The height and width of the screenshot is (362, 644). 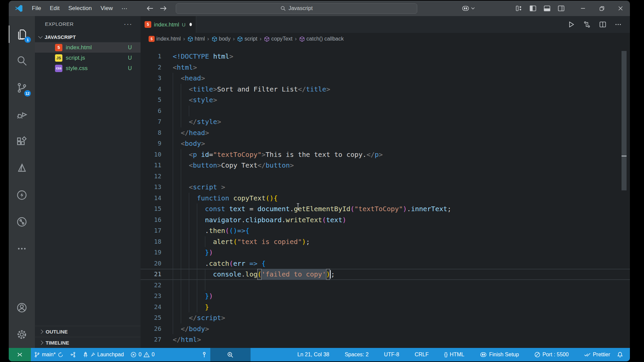 What do you see at coordinates (124, 8) in the screenshot?
I see `menu-more: ⋯` at bounding box center [124, 8].